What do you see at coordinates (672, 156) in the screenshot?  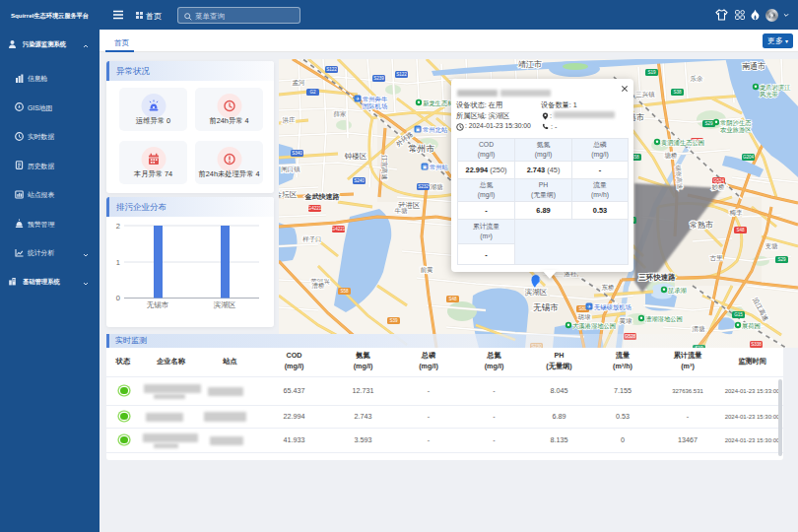 I see `svg-text: 塘桥` at bounding box center [672, 156].